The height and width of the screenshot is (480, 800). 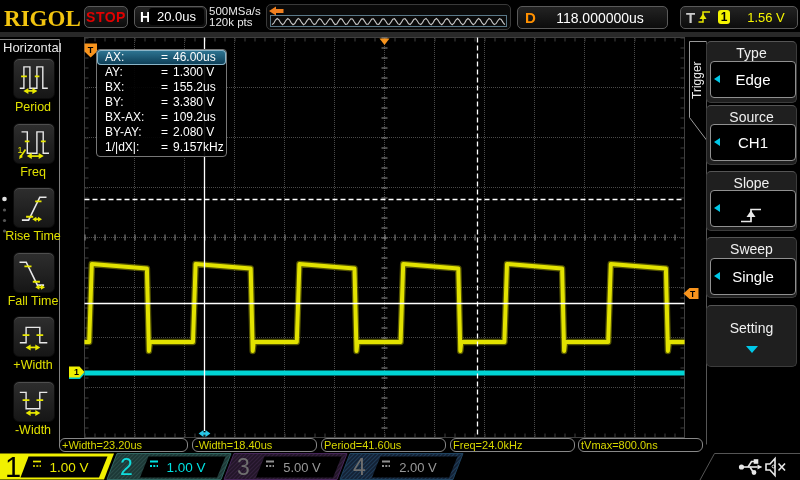 I want to click on svg-text: 5.00 V, so click(x=302, y=468).